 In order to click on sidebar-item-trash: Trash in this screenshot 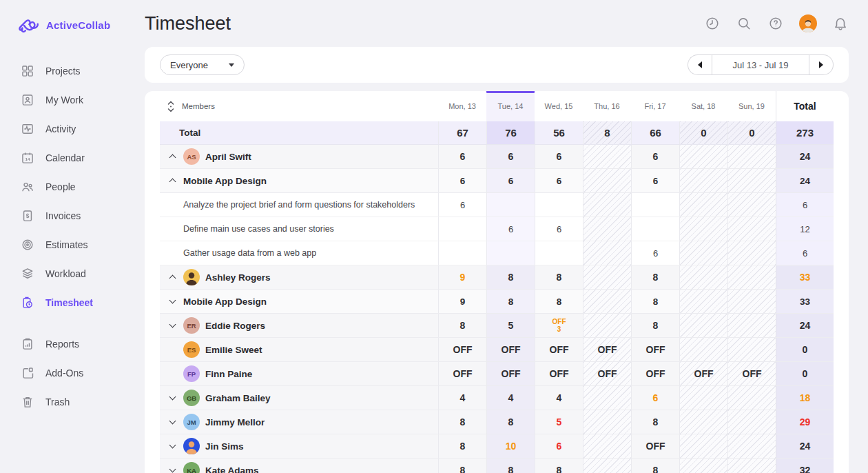, I will do `click(72, 402)`.